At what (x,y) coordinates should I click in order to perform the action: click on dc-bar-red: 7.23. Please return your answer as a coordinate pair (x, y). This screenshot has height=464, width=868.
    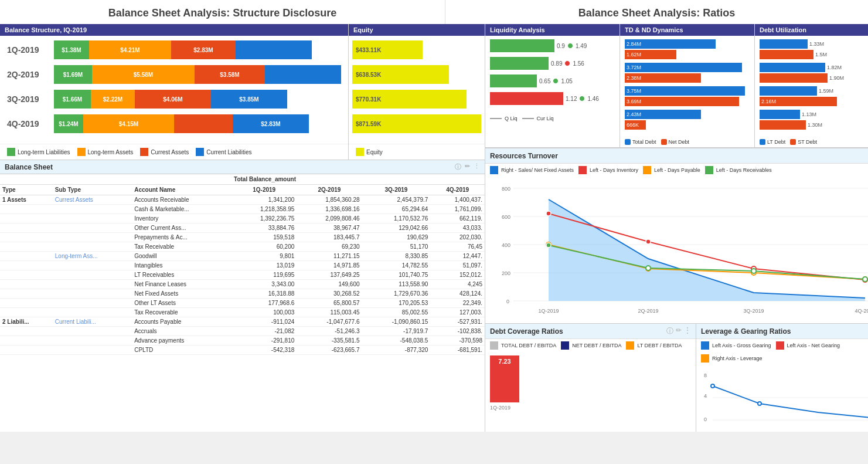
    Looking at the image, I should click on (505, 379).